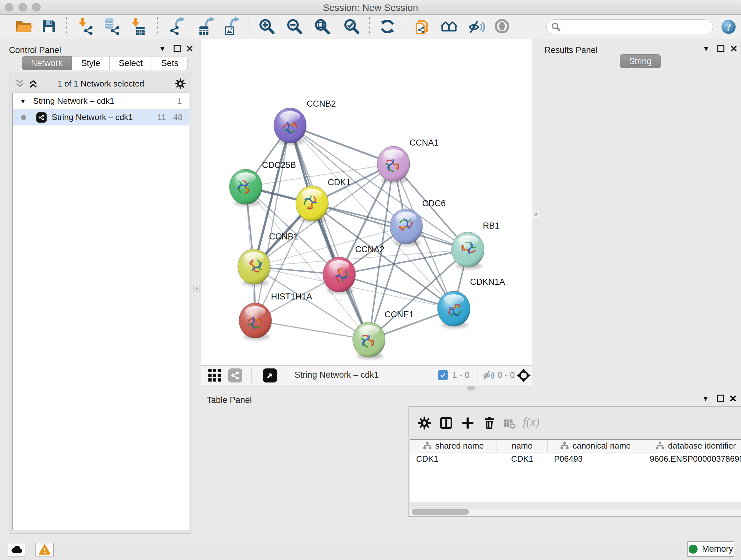 The height and width of the screenshot is (560, 741). Describe the element at coordinates (596, 459) in the screenshot. I see `table-cell: P06493` at that location.